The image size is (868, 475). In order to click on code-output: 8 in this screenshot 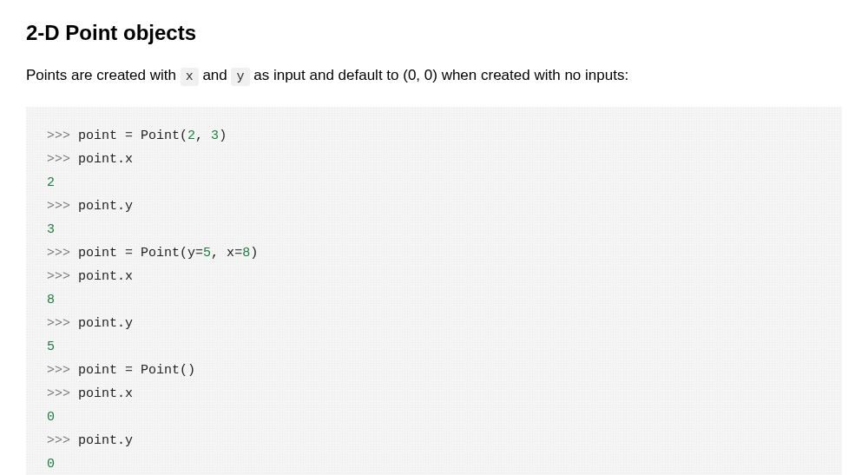, I will do `click(50, 300)`.